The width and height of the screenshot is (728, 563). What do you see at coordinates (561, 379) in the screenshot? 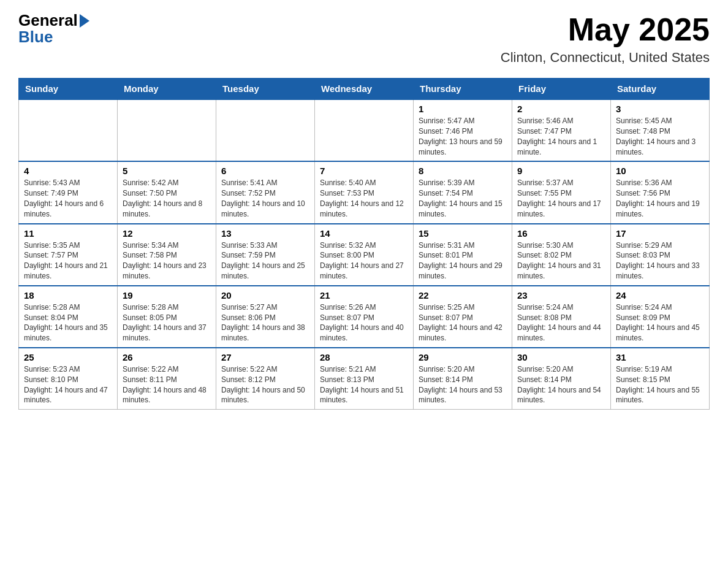
I see `calendar-cell: 30Sunrise: 5:20 AMSunset: 8:14 PMDayligh…` at bounding box center [561, 379].